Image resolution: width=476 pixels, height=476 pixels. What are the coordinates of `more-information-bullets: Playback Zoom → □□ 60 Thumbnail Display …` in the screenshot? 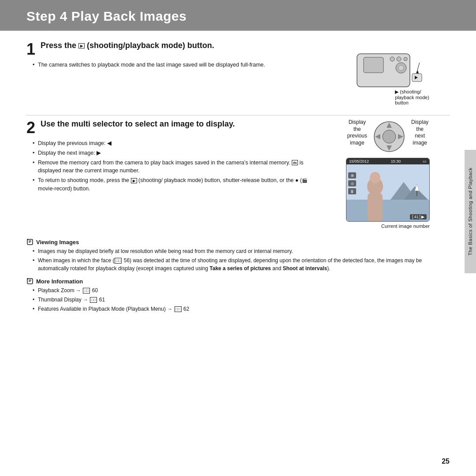 It's located at (238, 300).